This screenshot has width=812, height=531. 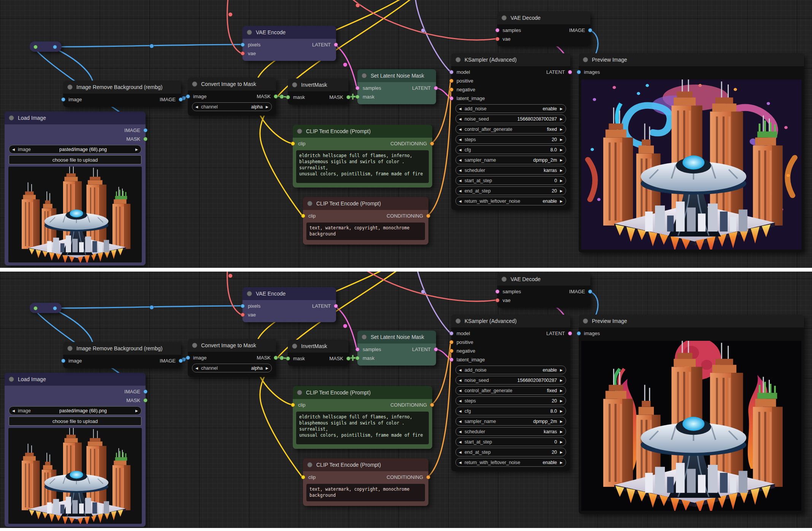 I want to click on node-invert: InvertMaskmaskMASK, so click(x=318, y=353).